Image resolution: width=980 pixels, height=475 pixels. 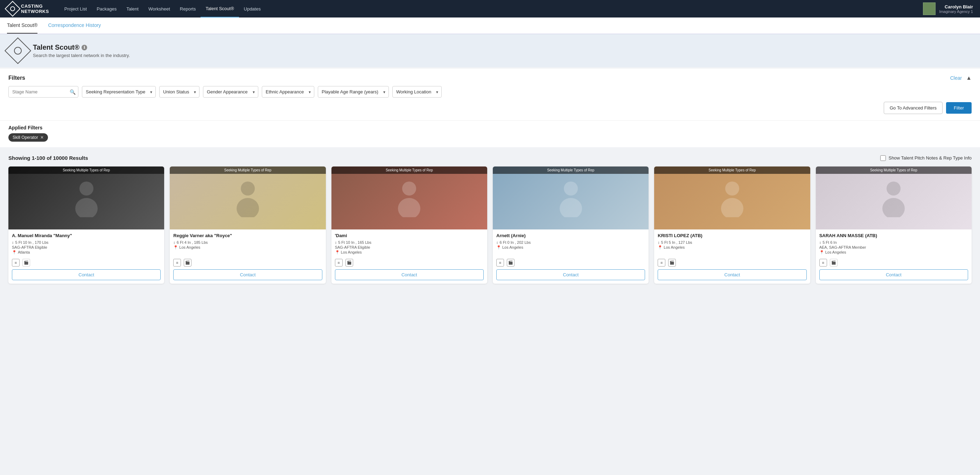 I want to click on talent-name-t4: Arnett (Arnie), so click(x=571, y=236).